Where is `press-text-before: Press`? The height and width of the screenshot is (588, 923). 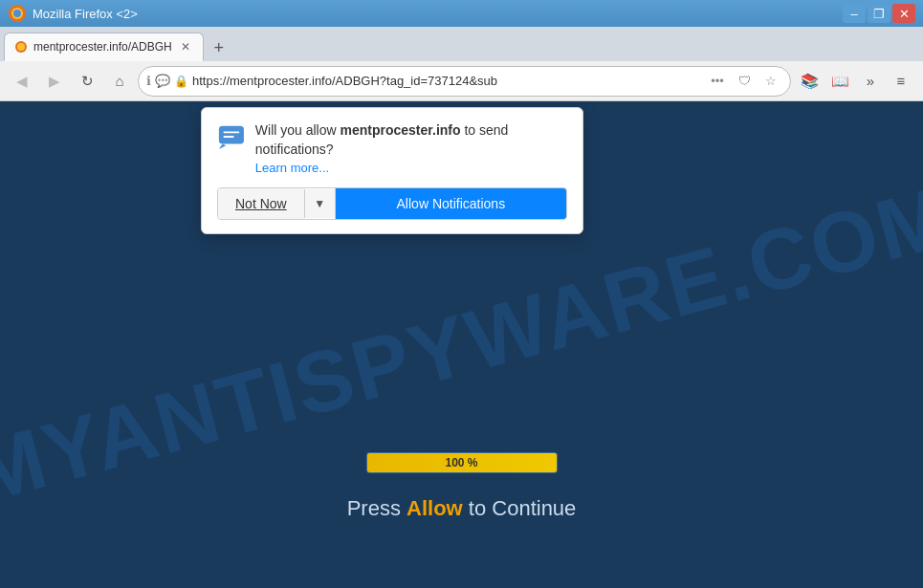 press-text-before: Press is located at coordinates (377, 509).